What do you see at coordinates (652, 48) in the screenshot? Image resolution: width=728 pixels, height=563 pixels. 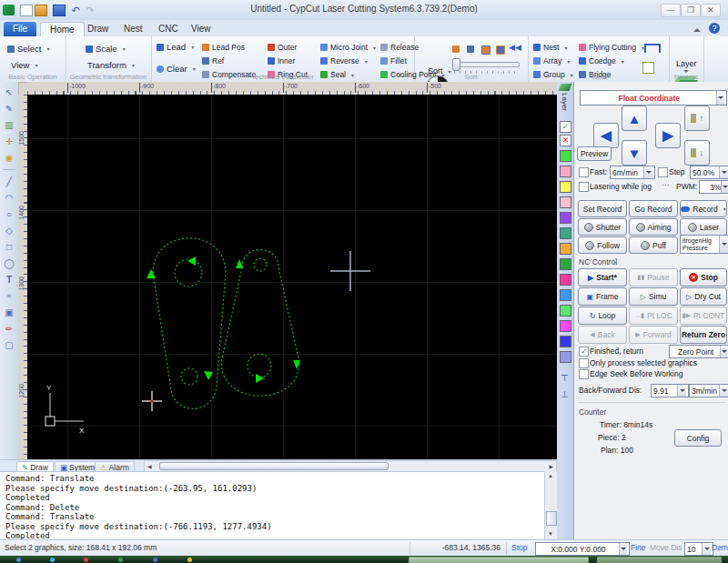 I see `measure-icon` at bounding box center [652, 48].